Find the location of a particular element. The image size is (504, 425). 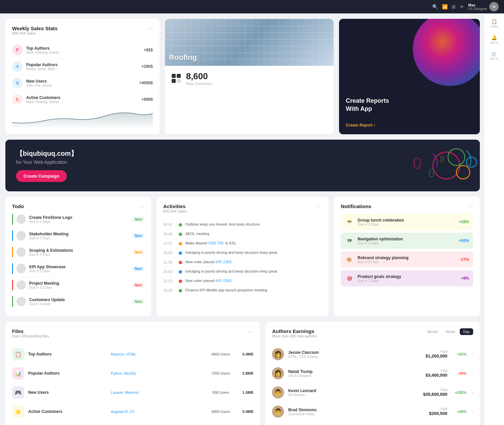

earnings-tabs: Month Week Day is located at coordinates (449, 332).